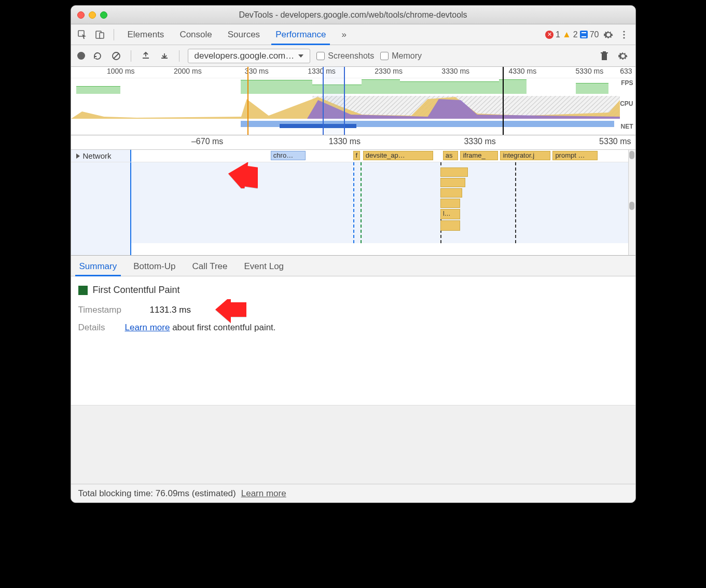  Describe the element at coordinates (155, 267) in the screenshot. I see `tab-bottom-up: Bottom-Up` at that location.